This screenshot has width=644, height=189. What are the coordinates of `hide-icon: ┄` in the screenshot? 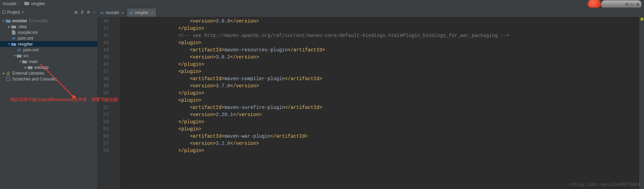 It's located at (94, 12).